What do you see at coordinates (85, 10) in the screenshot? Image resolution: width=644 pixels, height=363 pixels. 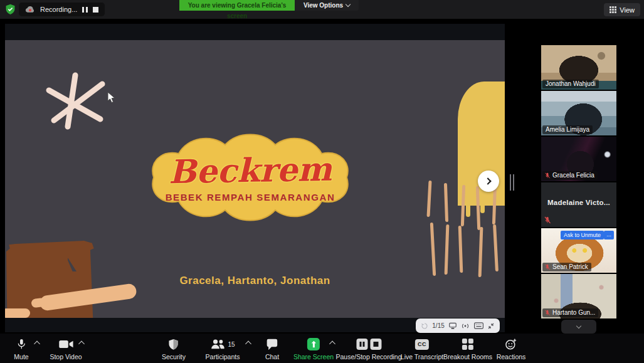 I see `pause-recording-icon` at bounding box center [85, 10].